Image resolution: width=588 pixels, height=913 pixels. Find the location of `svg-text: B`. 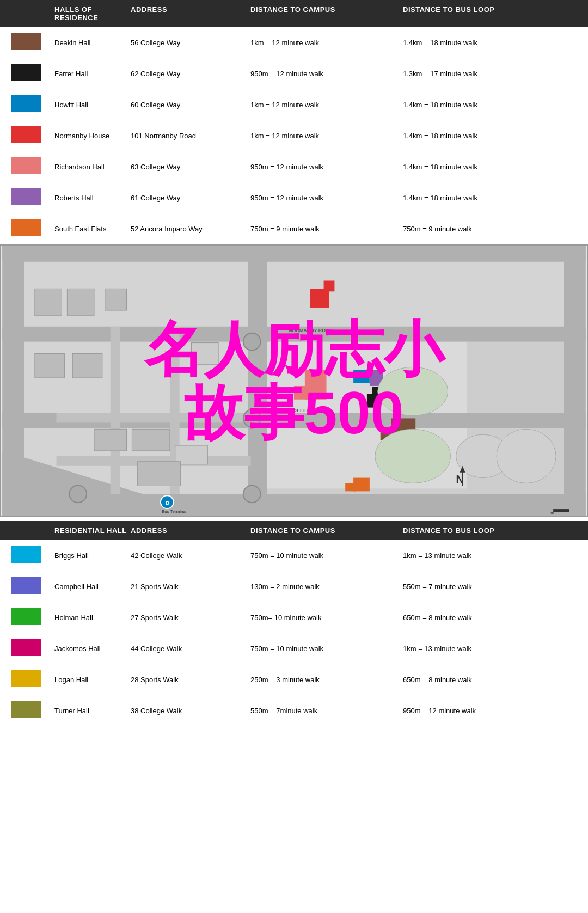

svg-text: B is located at coordinates (168, 503).